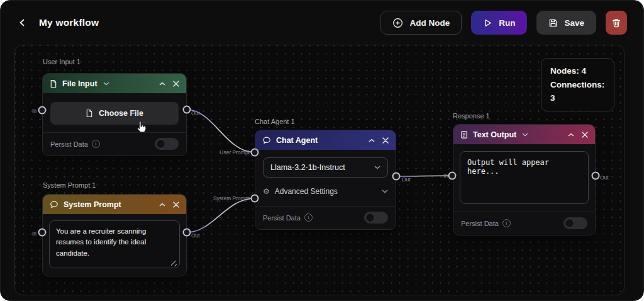 The image size is (644, 301). What do you see at coordinates (421, 23) in the screenshot?
I see `add-node-button: Add Node` at bounding box center [421, 23].